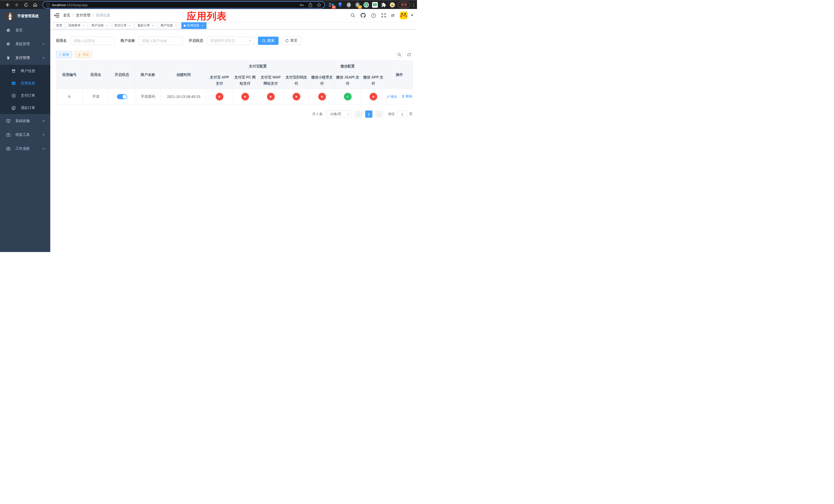  I want to click on sidebar-item-label: 研发工具, so click(22, 135).